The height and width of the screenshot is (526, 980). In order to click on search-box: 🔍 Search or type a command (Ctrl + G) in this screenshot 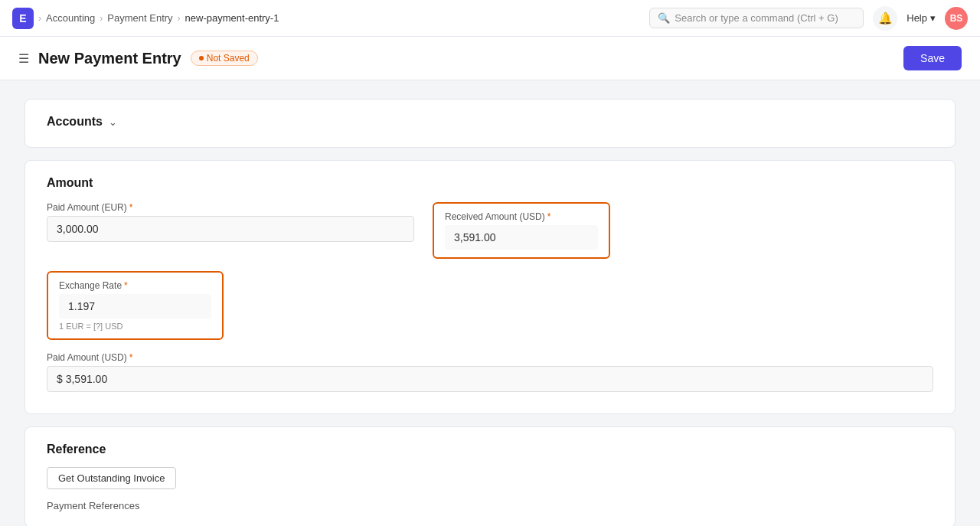, I will do `click(756, 18)`.